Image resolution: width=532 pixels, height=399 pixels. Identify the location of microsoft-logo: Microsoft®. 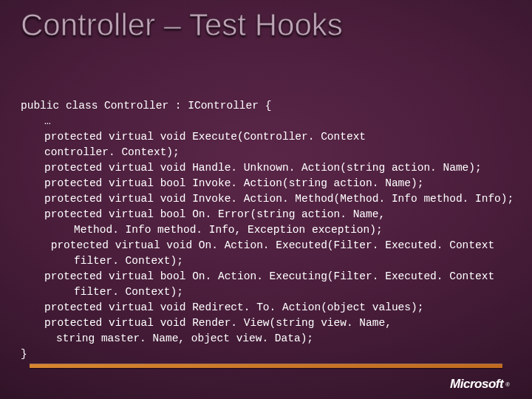
(480, 384).